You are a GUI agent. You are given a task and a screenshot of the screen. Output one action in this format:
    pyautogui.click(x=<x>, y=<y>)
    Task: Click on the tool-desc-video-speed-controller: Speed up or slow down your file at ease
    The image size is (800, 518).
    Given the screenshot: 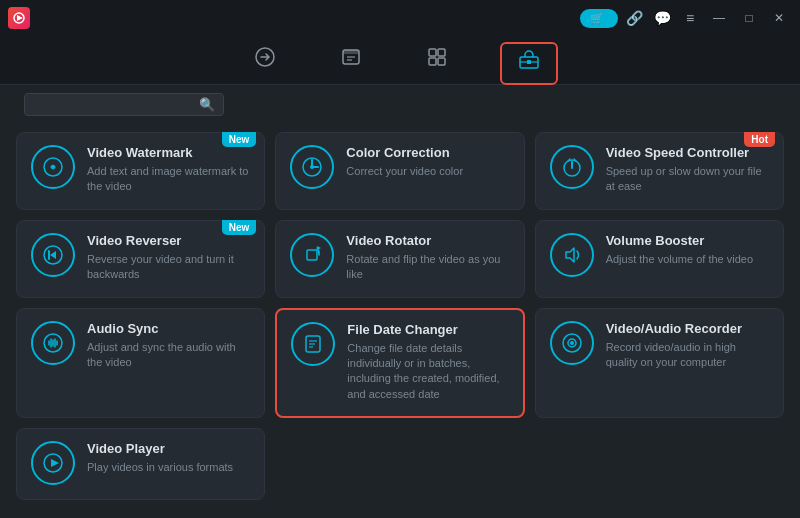 What is the action you would take?
    pyautogui.click(x=688, y=180)
    